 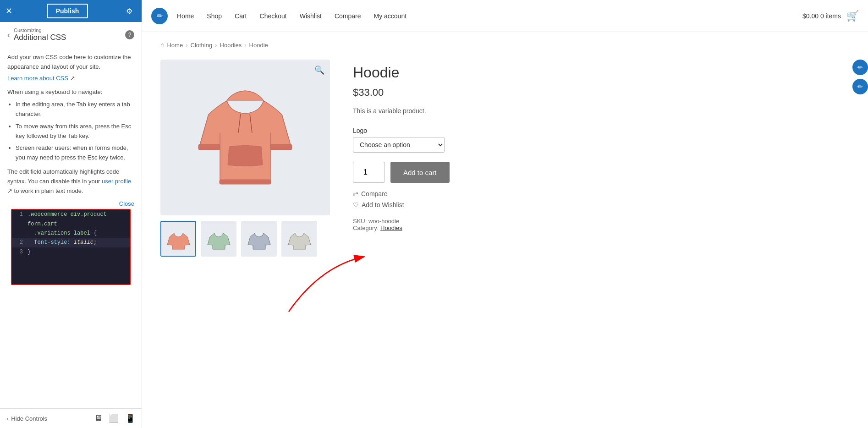 What do you see at coordinates (71, 11) in the screenshot?
I see `top-bar: ✕ Publish ⚙` at bounding box center [71, 11].